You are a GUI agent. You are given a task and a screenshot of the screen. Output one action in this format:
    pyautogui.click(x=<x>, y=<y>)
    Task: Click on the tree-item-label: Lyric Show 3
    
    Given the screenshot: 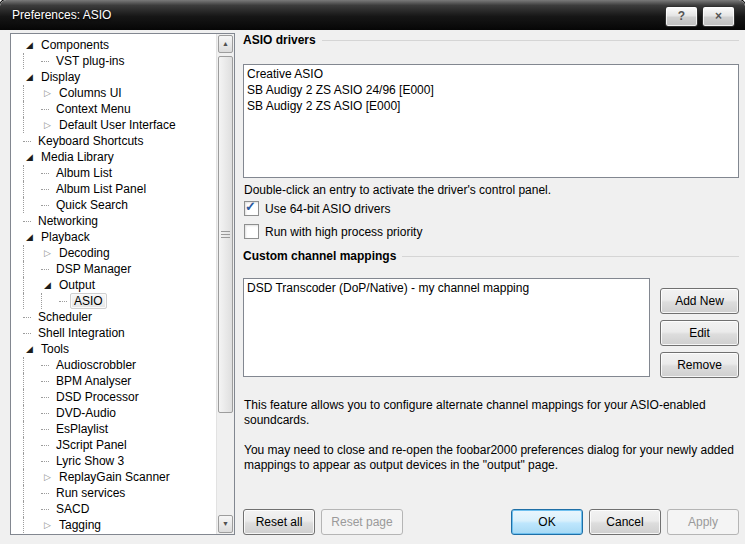 What is the action you would take?
    pyautogui.click(x=90, y=461)
    